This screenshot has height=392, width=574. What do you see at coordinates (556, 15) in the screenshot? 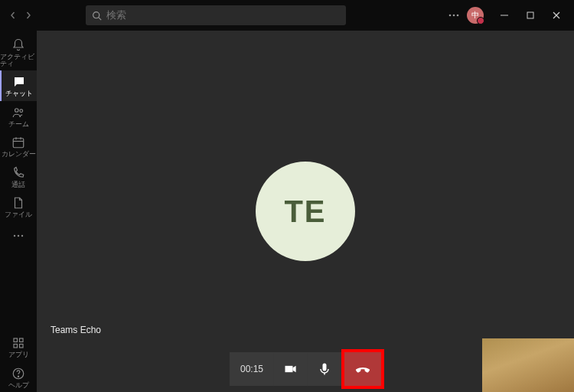
I see `close-icon` at bounding box center [556, 15].